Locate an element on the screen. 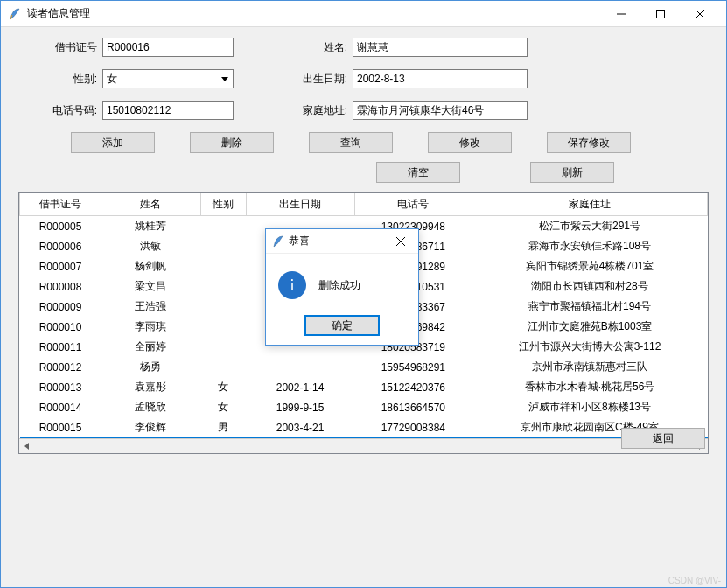 The height and width of the screenshot is (588, 727). app-icon is located at coordinates (15, 14).